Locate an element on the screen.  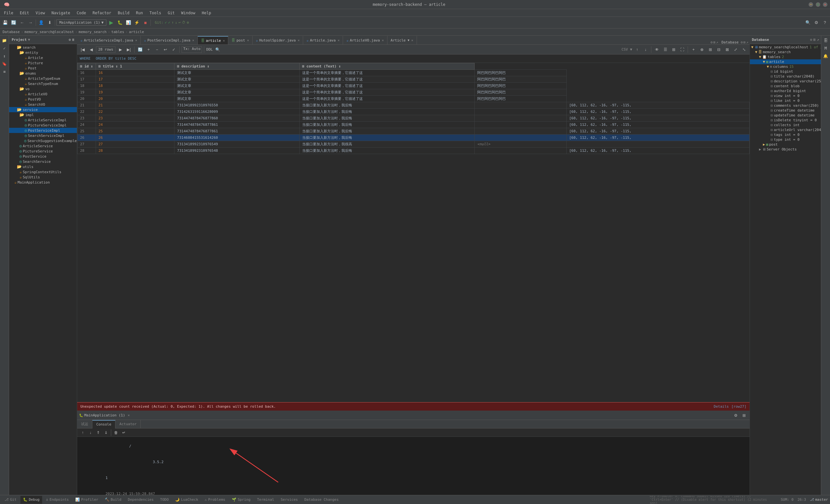
db-tree-tables: ▼ 📋 tables 2 is located at coordinates (786, 57).